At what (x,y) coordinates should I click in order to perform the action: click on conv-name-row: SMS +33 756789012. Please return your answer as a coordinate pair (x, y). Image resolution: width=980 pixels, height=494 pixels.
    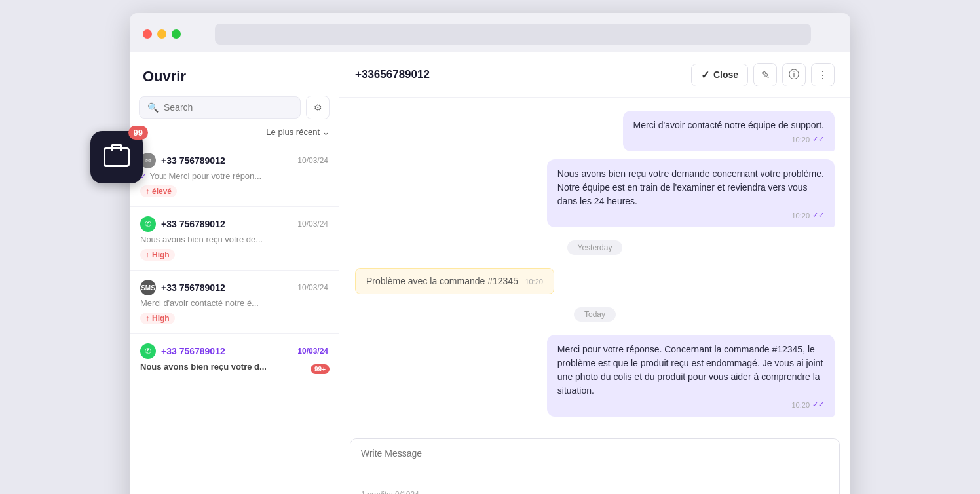
    Looking at the image, I should click on (183, 288).